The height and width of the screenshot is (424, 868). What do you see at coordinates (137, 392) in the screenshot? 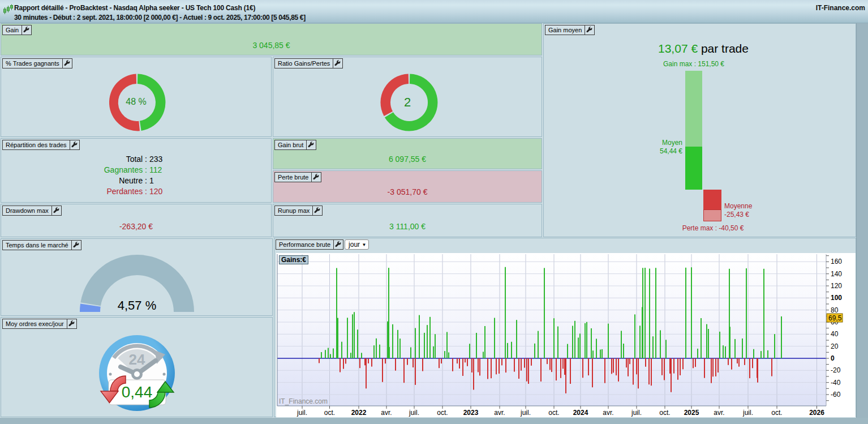
I see `svg-text: 0,44` at bounding box center [137, 392].